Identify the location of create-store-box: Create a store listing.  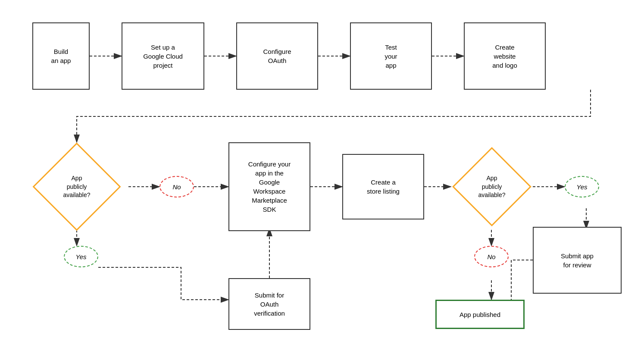
(383, 187).